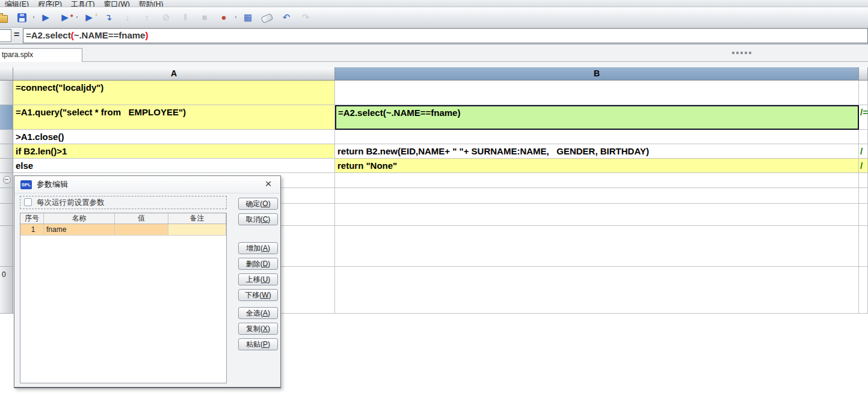 The width and height of the screenshot is (868, 411). Describe the element at coordinates (597, 246) in the screenshot. I see `cell-B9` at that location.